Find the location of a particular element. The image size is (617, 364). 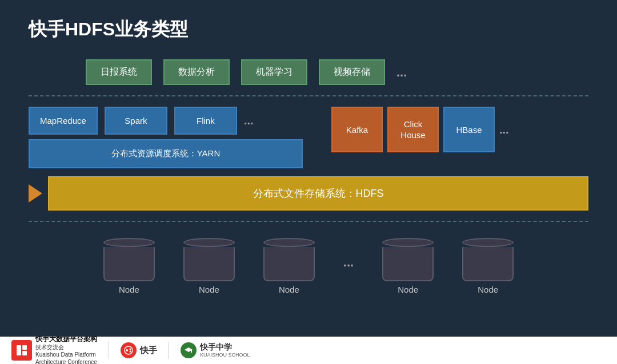

node-label-4: Node is located at coordinates (408, 290).